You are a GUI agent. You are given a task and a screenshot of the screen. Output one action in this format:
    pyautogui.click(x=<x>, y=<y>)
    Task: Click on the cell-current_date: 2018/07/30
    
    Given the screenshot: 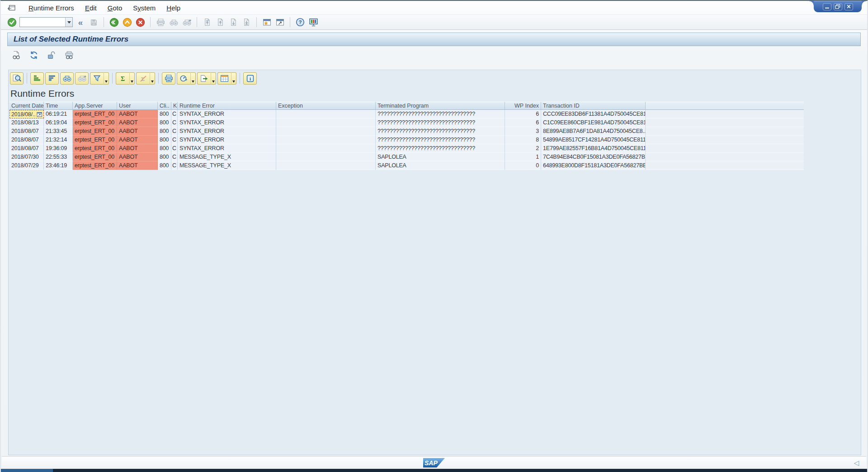 What is the action you would take?
    pyautogui.click(x=27, y=157)
    